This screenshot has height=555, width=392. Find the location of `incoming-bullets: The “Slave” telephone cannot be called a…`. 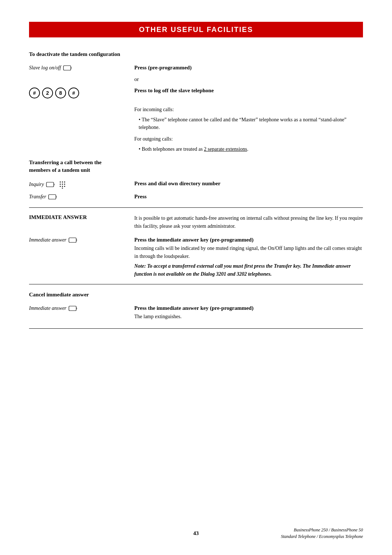

incoming-bullets: The “Slave” telephone cannot be called a… is located at coordinates (249, 123).